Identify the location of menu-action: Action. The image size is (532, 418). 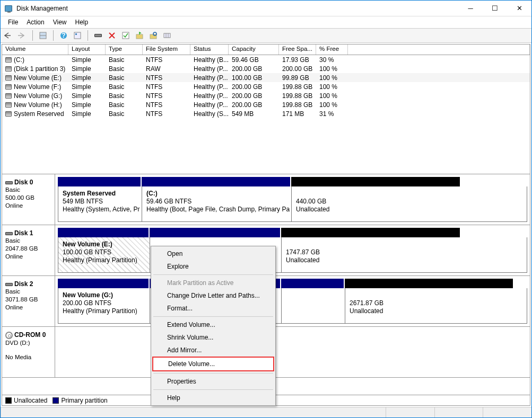
(35, 22).